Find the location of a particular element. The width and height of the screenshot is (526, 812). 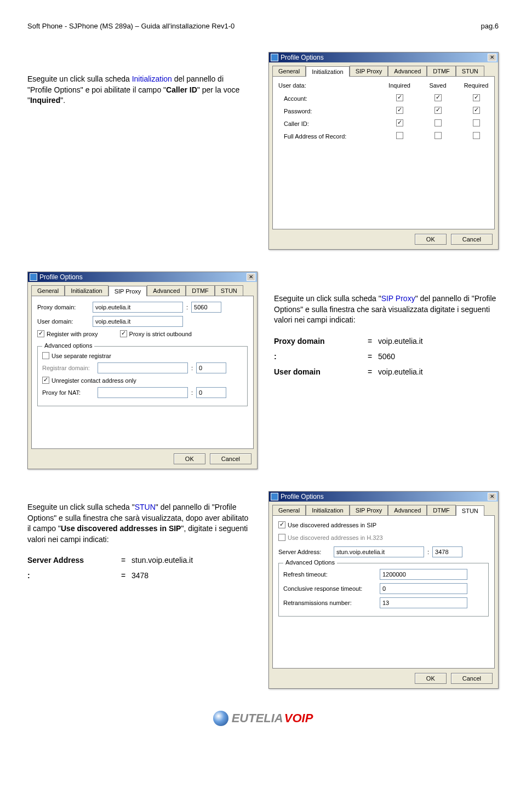

paragraph-stun: Eseguite un click sulla scheda "STUN" de… is located at coordinates (140, 523).